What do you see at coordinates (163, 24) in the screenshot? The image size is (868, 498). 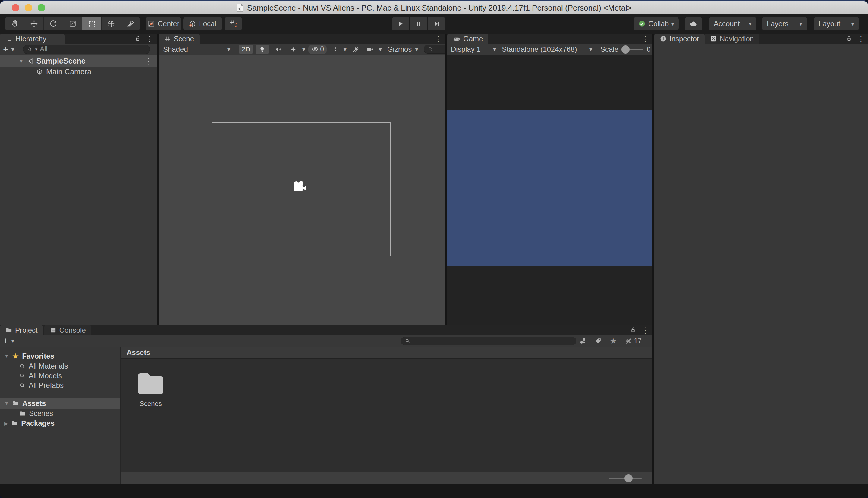 I see `pivot-mode-button: Center` at bounding box center [163, 24].